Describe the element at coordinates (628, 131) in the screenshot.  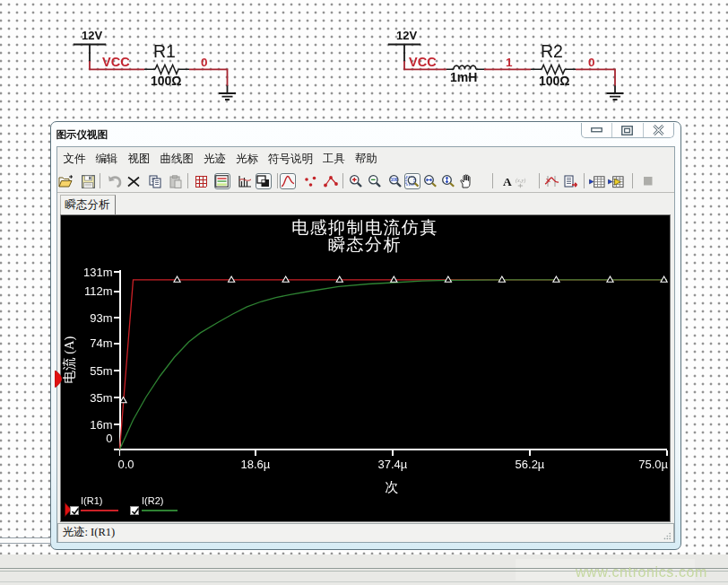
I see `restore-icon` at that location.